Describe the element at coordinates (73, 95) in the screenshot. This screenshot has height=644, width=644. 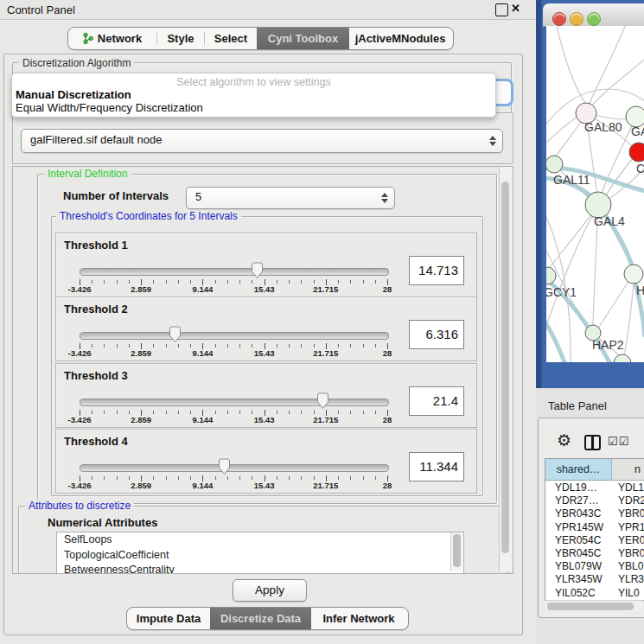
I see `menu-item-manual-discretization: Manual Discretization` at that location.